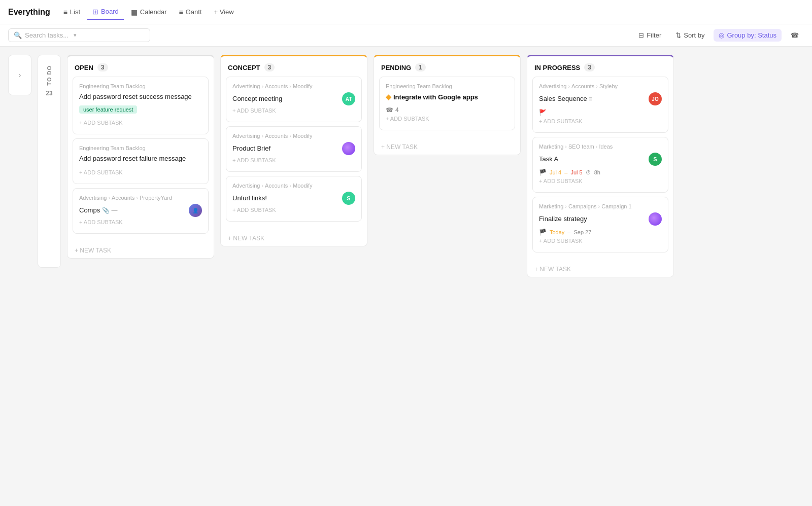 Image resolution: width=812 pixels, height=506 pixels. I want to click on subtask-count: ☎ 4, so click(447, 110).